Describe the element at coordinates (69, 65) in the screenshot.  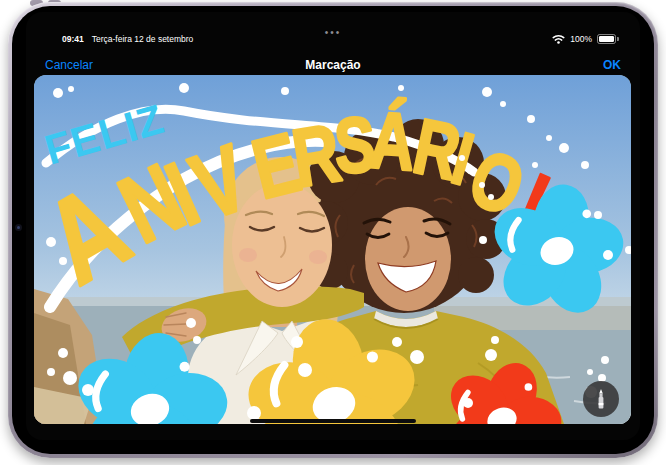
I see `cancel-button: Cancelar` at that location.